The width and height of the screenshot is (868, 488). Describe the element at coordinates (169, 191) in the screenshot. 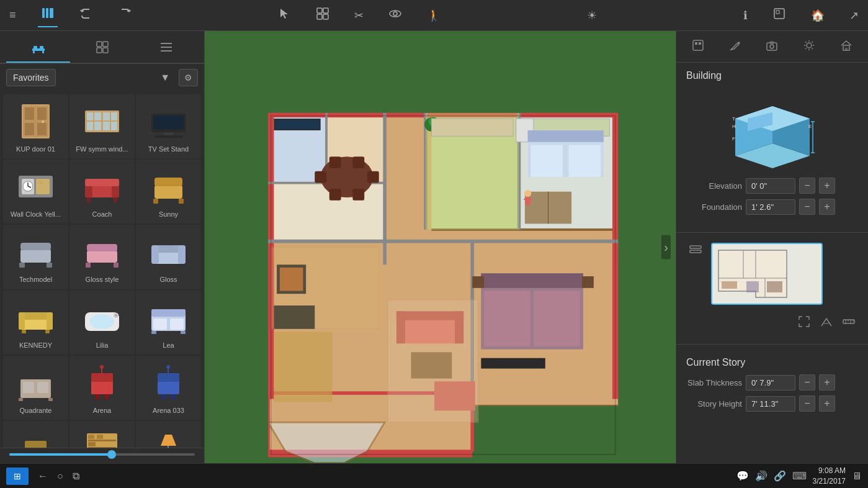

I see `item-sunny: Sunny` at that location.